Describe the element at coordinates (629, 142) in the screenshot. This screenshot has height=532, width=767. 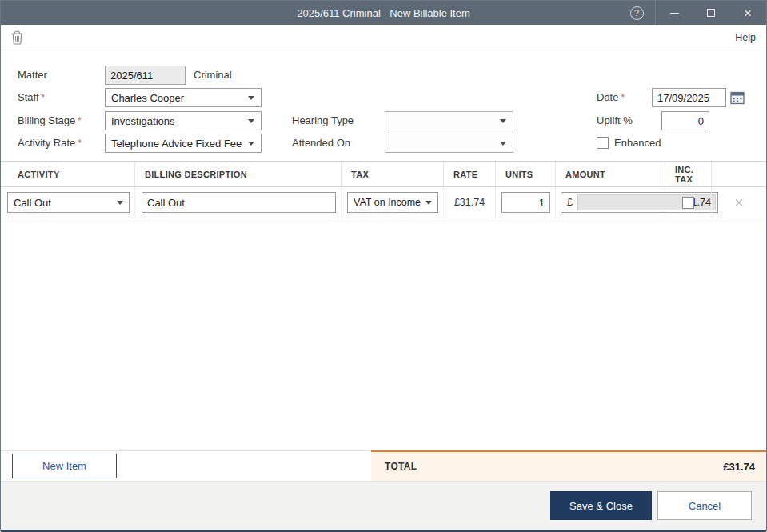
I see `enhanced-field: Enhanced` at that location.